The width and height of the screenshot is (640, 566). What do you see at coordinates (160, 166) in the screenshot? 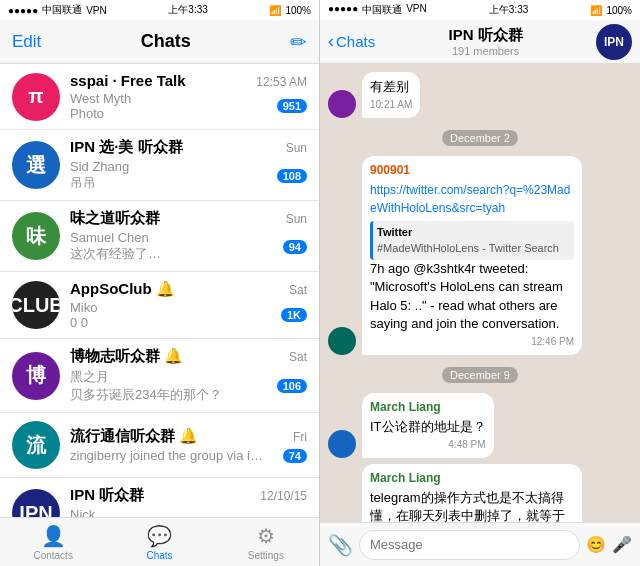
I see `chat-item: 選 IPN 选·美 听众群 Sun Sid Zhang吊吊 108` at bounding box center [160, 166].